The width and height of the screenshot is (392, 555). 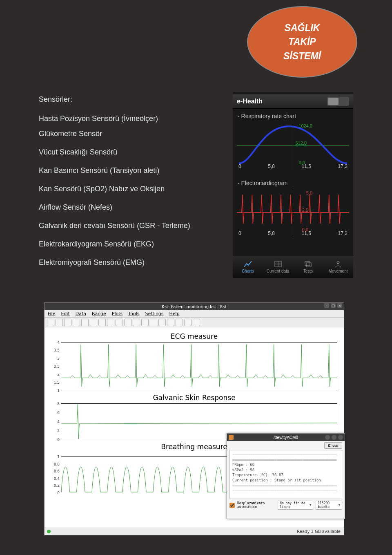 What do you see at coordinates (131, 119) in the screenshot?
I see `list-item: Hasta Pozisyon Sensörü (İvmeölçer)` at bounding box center [131, 119].